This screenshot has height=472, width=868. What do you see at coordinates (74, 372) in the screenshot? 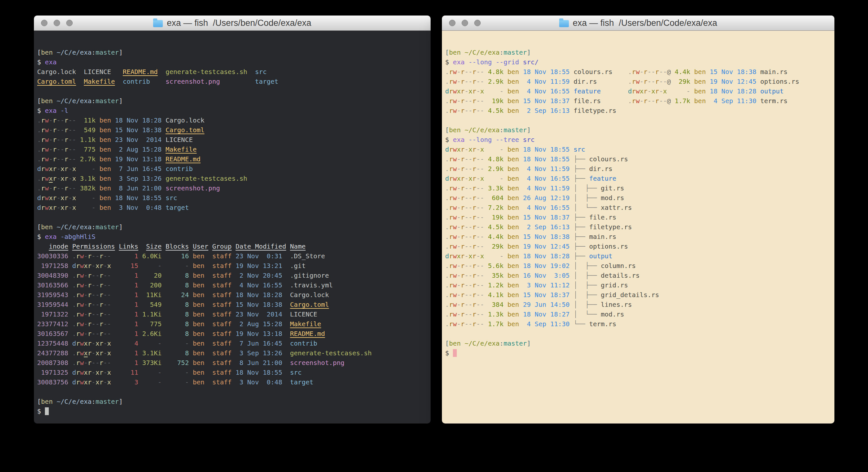
I see `terminal-text-segment: d` at bounding box center [74, 372].